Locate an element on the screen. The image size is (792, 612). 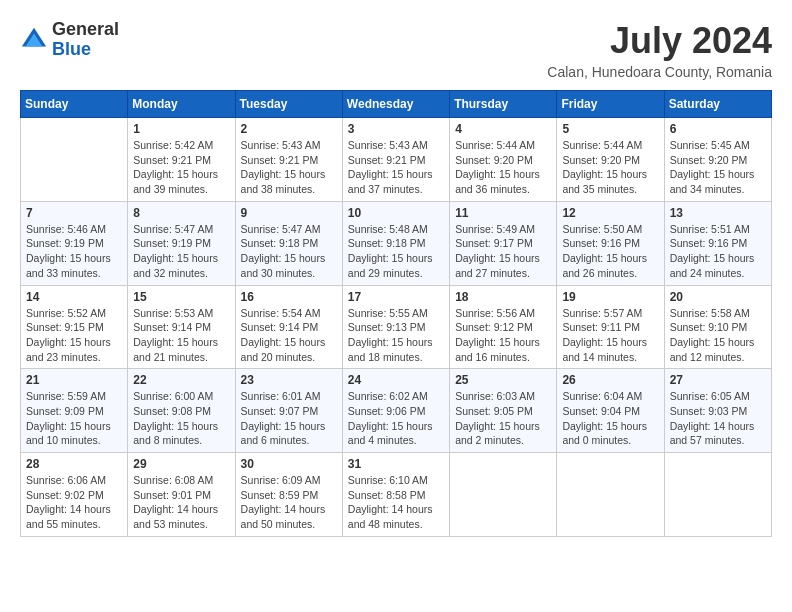
day-number: 12 is located at coordinates (610, 213).